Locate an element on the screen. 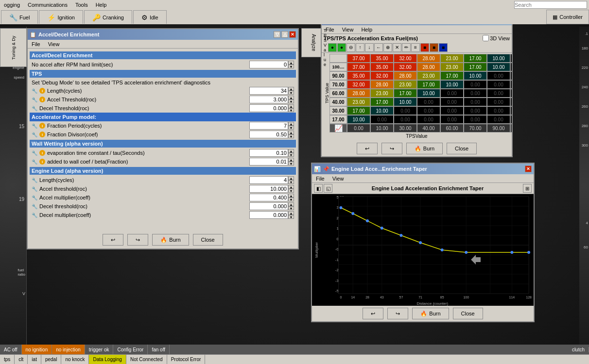  accel-minimize-btn: ▽ is located at coordinates (277, 34).